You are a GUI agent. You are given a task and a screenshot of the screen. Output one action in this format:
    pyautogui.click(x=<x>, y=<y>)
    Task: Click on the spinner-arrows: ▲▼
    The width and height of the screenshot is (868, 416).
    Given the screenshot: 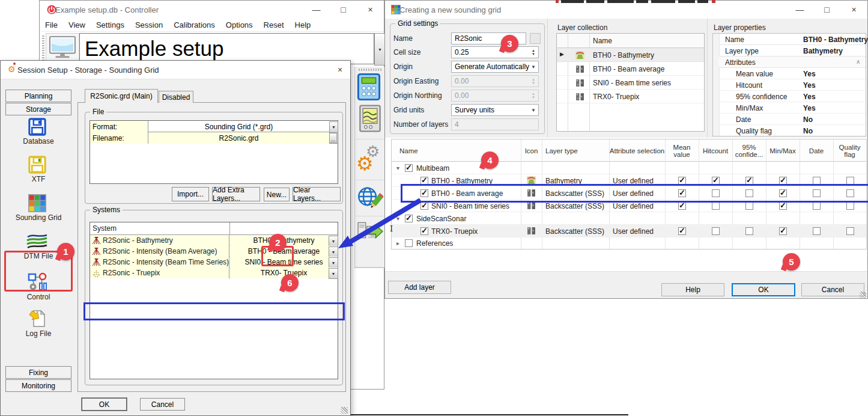 What is the action you would take?
    pyautogui.click(x=533, y=52)
    